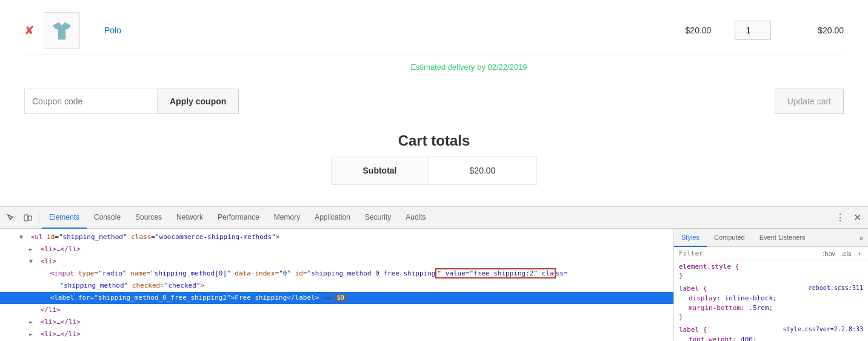 Image resolution: width=868 pixels, height=341 pixels. Describe the element at coordinates (434, 171) in the screenshot. I see `totals-table: Subtotal $20.00` at that location.